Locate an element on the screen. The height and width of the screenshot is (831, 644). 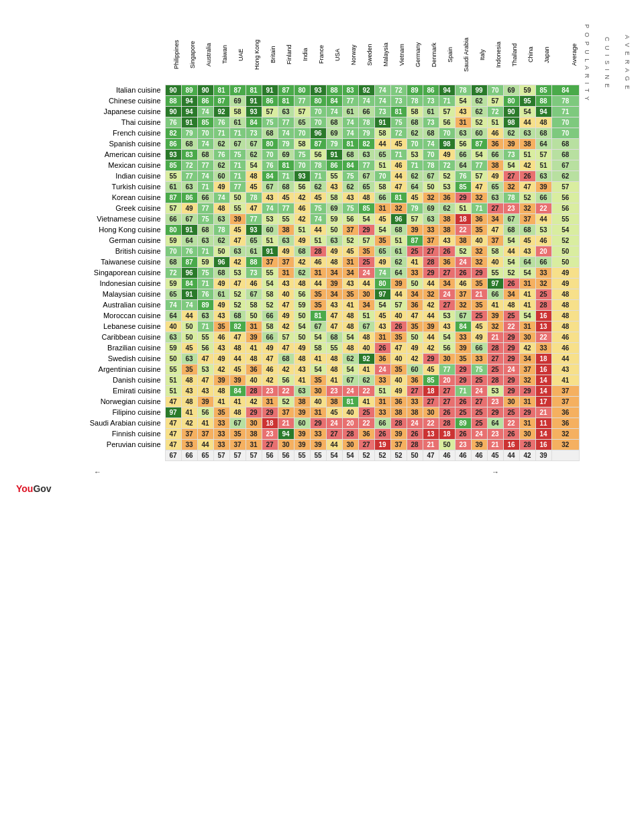
cell-7-7: 81 is located at coordinates (286, 165).